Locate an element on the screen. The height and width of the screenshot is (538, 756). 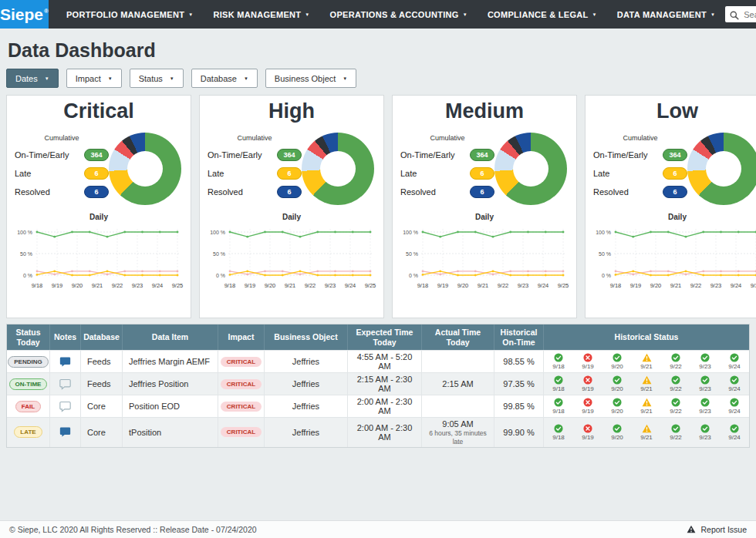
table-header-row: Status TodayNotesDatabaseData ItemImpact… is located at coordinates (378, 338).